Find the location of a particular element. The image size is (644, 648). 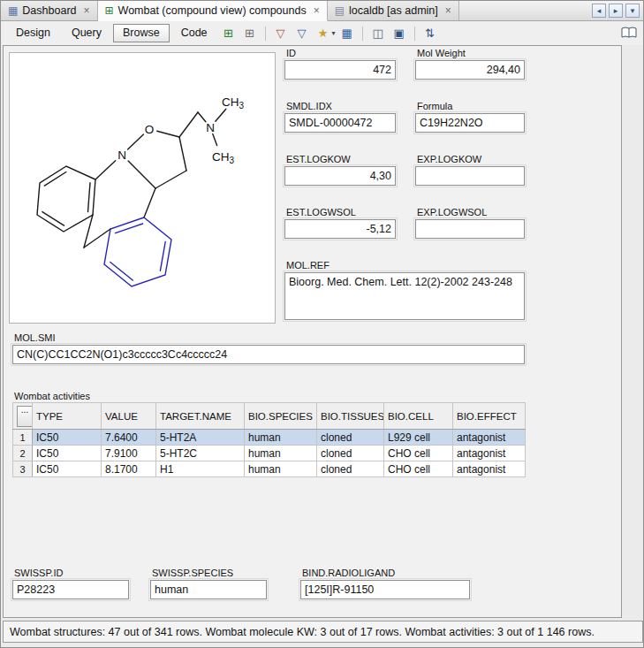

column-header-type: TYPE is located at coordinates (67, 416).